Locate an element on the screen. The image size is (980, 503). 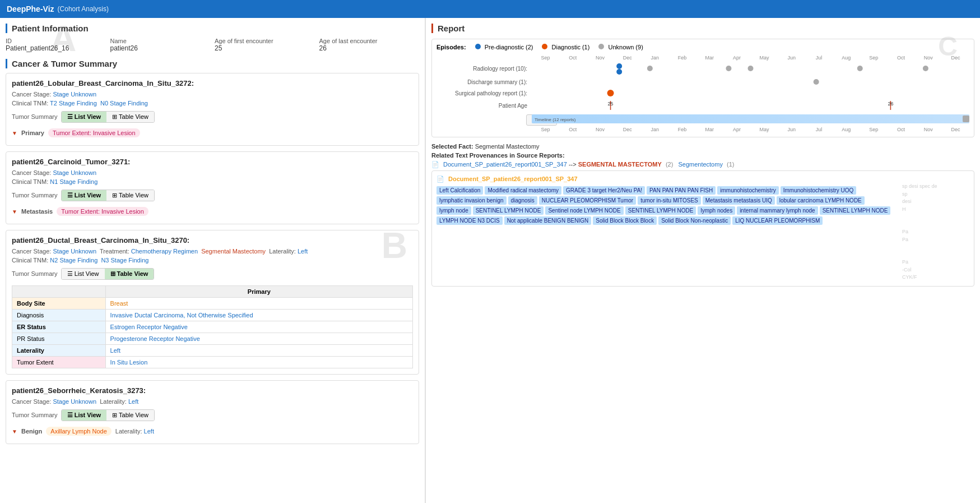
provenance-doc-link: Document_SP_patient26_report001_SP_347 is located at coordinates (505, 164).